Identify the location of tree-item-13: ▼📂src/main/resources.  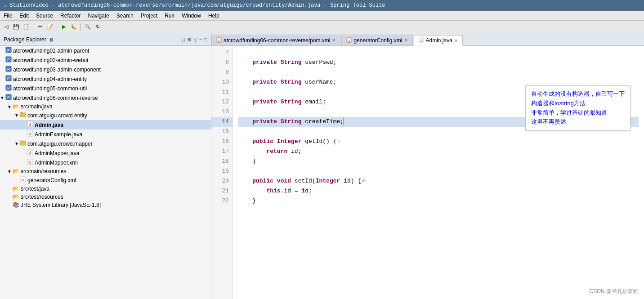
(105, 171).